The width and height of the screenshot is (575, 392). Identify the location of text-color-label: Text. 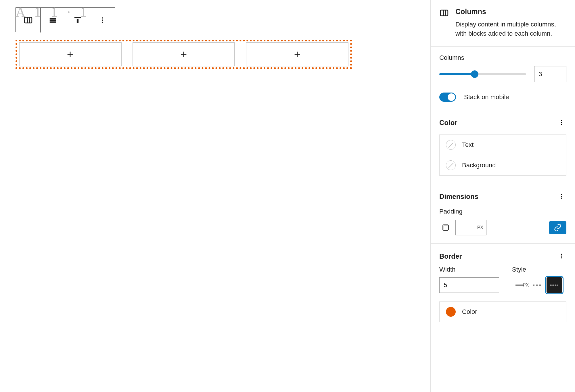
(468, 145).